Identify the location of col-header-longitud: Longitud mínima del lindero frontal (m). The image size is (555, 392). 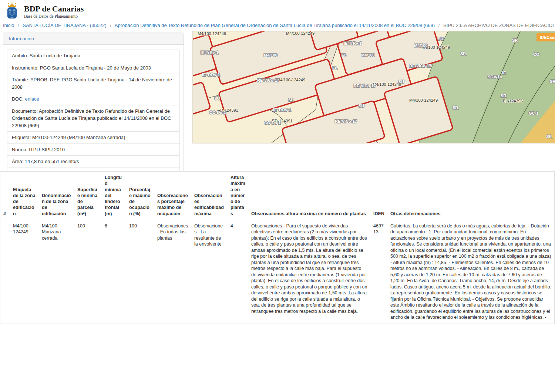
(114, 196).